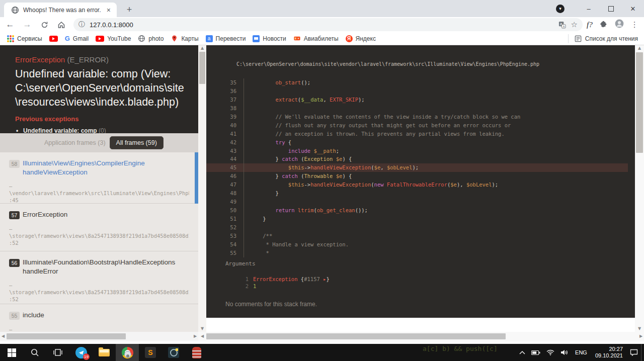 This screenshot has width=644, height=361. Describe the element at coordinates (421, 336) in the screenshot. I see `code-panel-hscrollbar: ◀ ▶` at that location.